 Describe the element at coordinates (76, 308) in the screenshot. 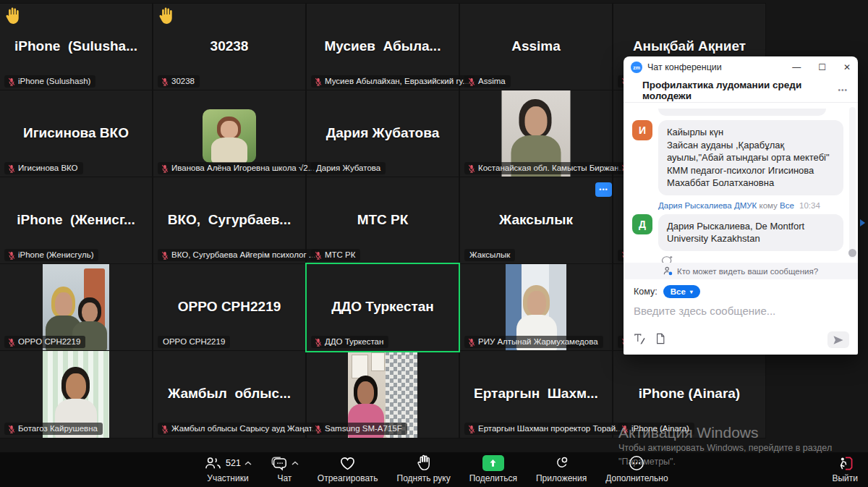

I see `participant-tile: OPPO CPH2219` at that location.